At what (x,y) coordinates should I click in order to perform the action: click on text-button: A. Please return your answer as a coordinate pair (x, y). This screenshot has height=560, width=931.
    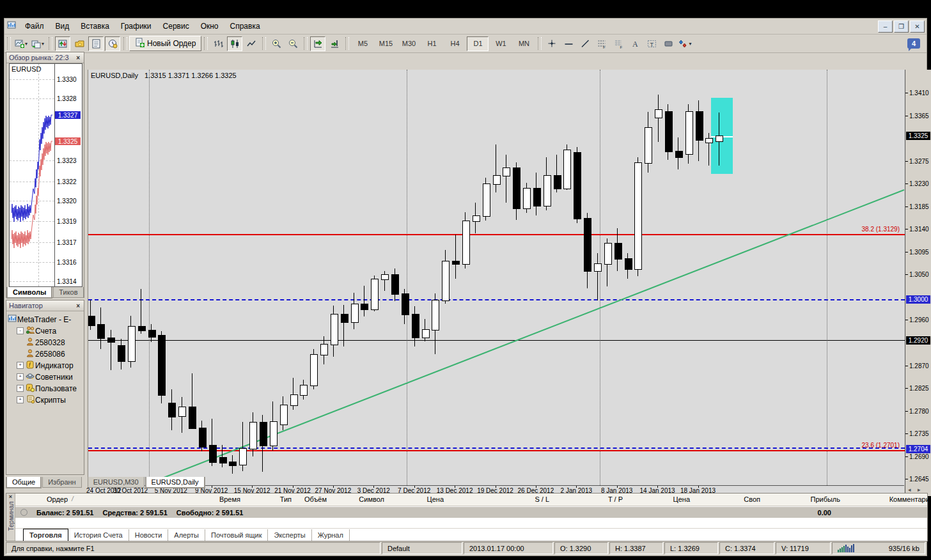
    Looking at the image, I should click on (635, 43).